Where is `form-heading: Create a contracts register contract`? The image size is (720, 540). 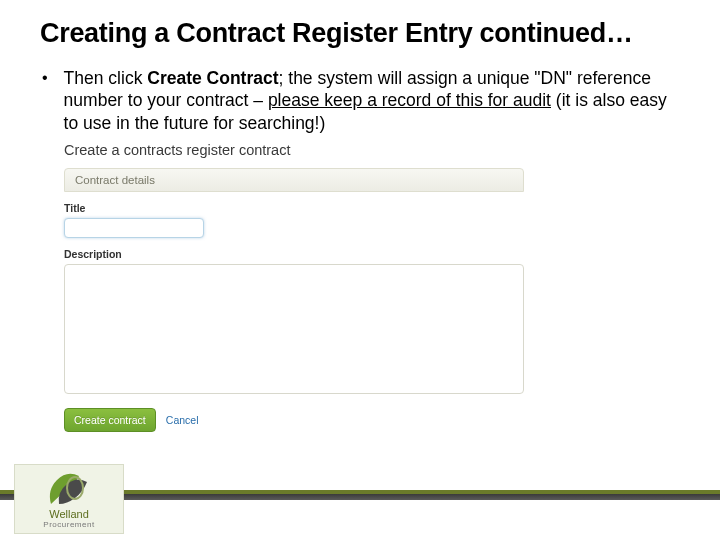 form-heading: Create a contracts register contract is located at coordinates (294, 150).